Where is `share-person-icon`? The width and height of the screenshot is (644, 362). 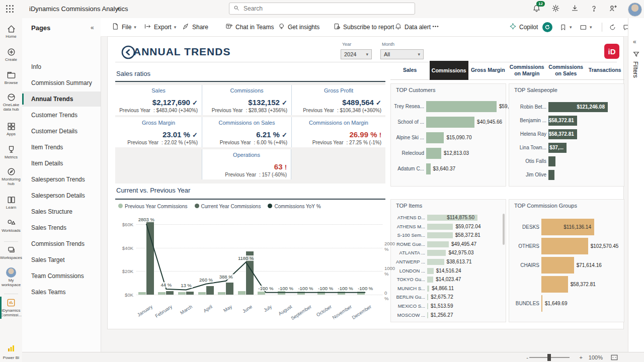
share-person-icon is located at coordinates (614, 9).